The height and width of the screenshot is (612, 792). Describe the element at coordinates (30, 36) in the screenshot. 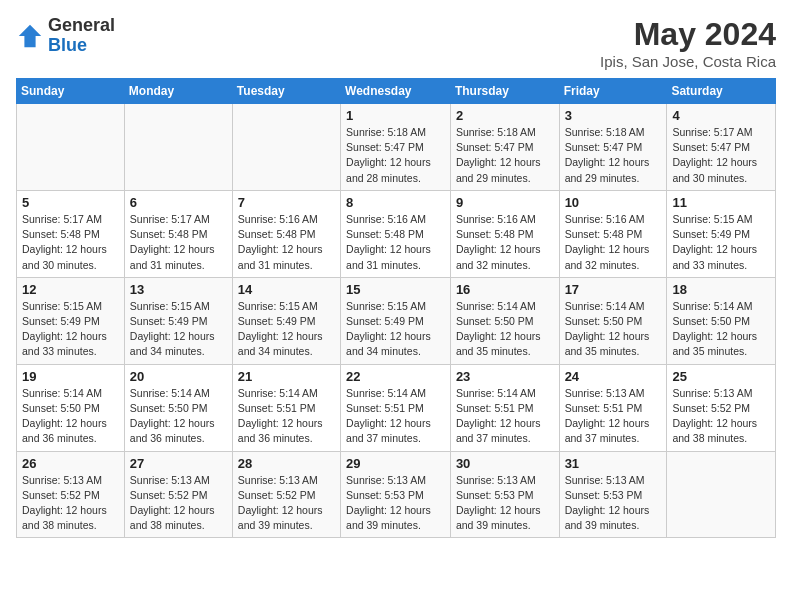

I see `logo-icon` at that location.